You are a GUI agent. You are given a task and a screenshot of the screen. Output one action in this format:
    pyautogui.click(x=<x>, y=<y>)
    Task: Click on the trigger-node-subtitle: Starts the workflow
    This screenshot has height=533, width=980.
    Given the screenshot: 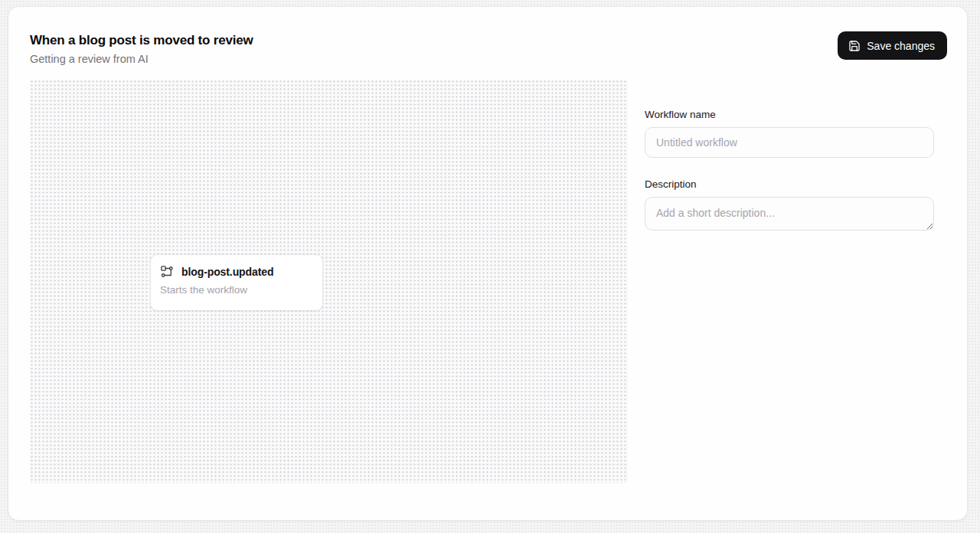 What is the action you would take?
    pyautogui.click(x=237, y=289)
    